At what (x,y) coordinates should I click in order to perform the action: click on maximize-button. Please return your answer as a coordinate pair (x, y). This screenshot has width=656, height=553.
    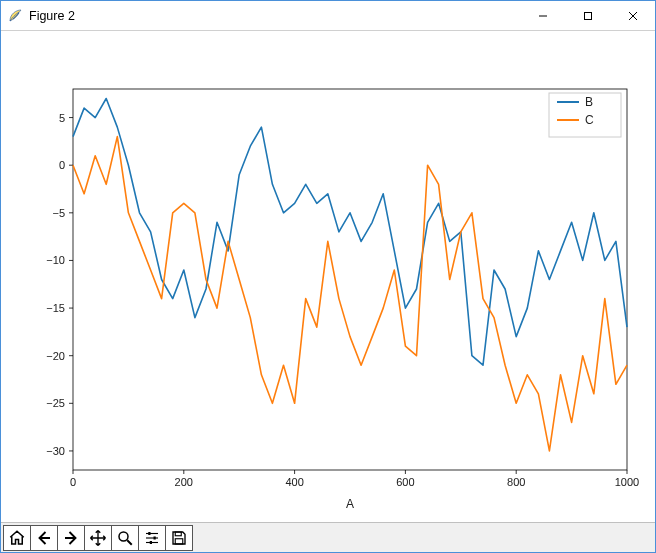
    Looking at the image, I should click on (588, 16).